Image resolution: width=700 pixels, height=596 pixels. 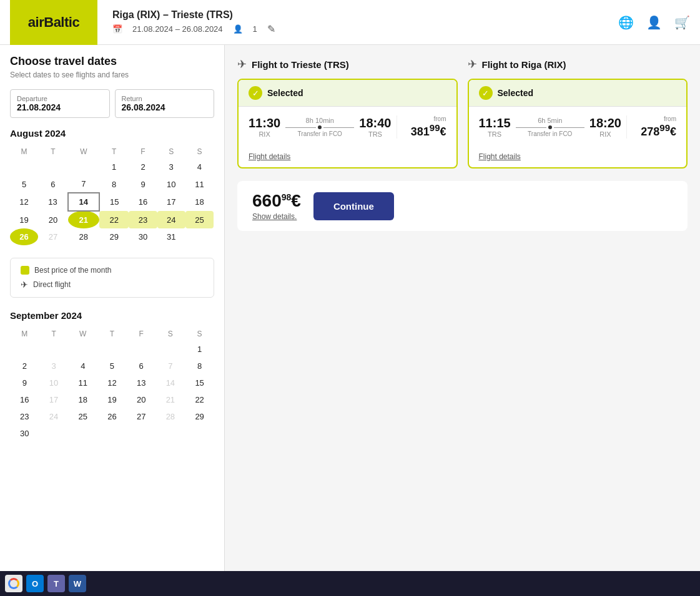 What do you see at coordinates (165, 99) in the screenshot?
I see `return-label: Return` at bounding box center [165, 99].